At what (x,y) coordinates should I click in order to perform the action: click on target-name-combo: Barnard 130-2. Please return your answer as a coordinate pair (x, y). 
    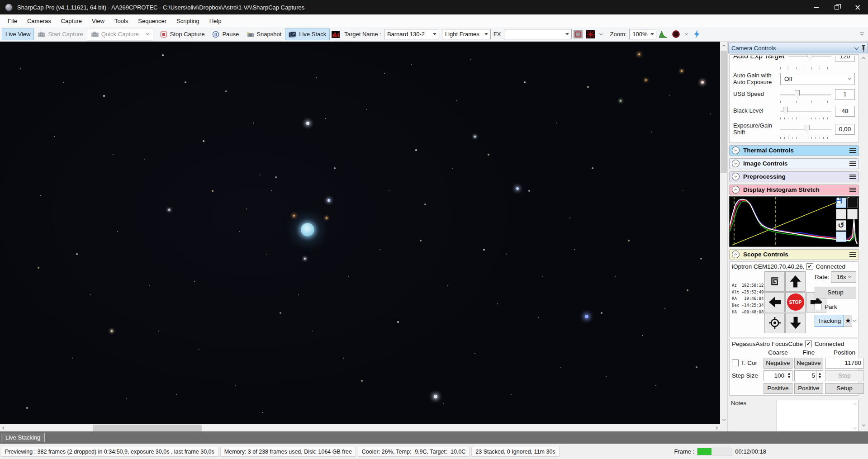
    Looking at the image, I should click on (412, 34).